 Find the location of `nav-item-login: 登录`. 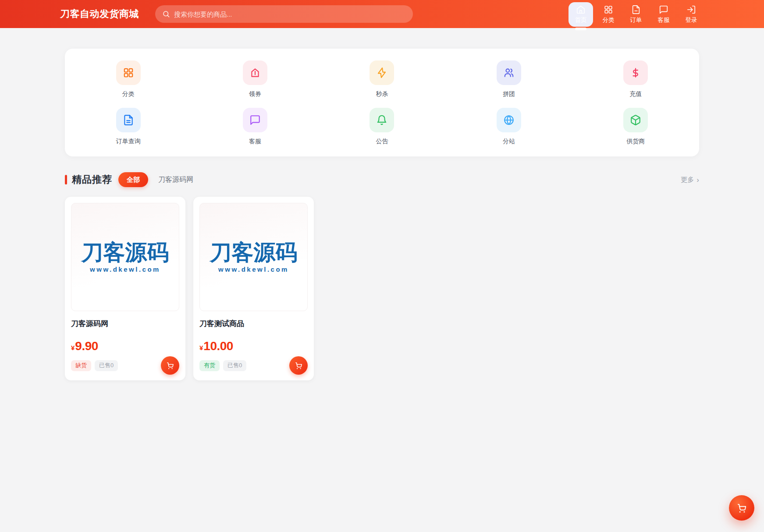

nav-item-login: 登录 is located at coordinates (691, 14).